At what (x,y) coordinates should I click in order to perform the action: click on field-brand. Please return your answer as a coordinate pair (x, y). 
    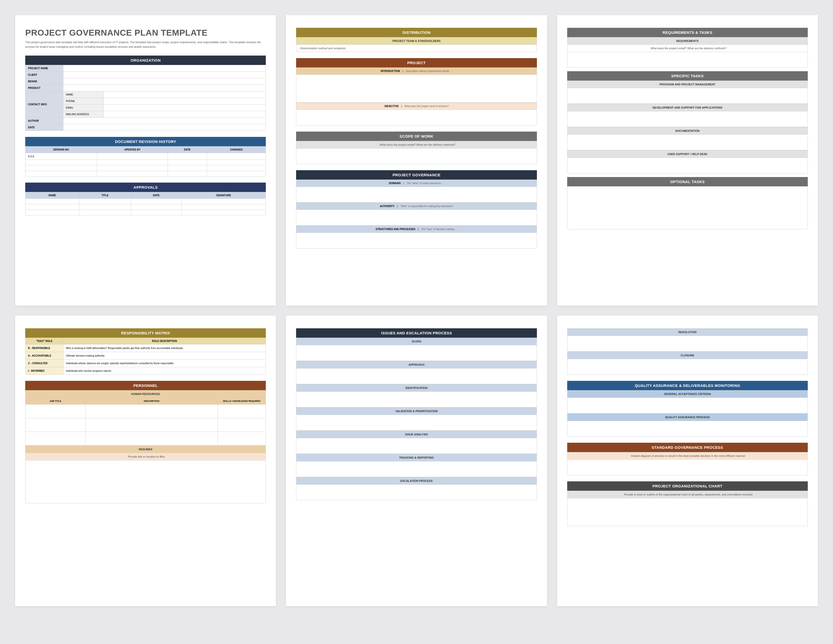
    Looking at the image, I should click on (165, 82).